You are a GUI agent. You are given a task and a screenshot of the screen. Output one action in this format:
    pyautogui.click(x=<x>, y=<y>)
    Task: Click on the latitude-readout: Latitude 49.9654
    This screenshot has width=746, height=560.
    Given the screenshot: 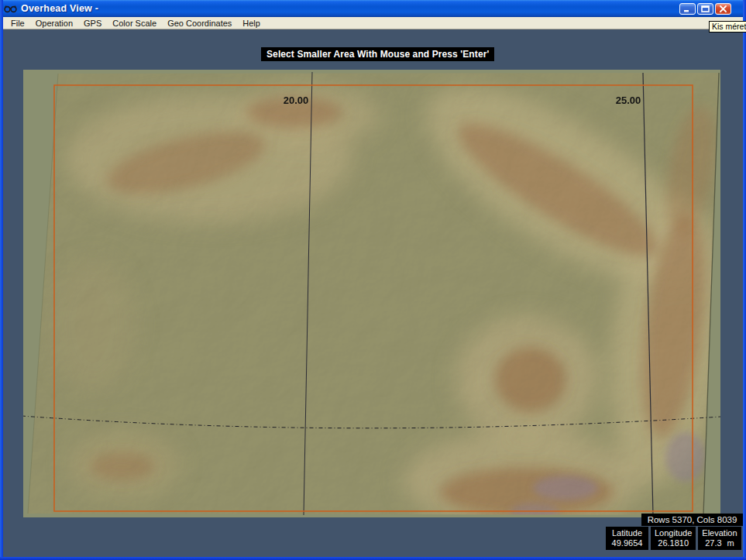 What is the action you would take?
    pyautogui.click(x=627, y=538)
    